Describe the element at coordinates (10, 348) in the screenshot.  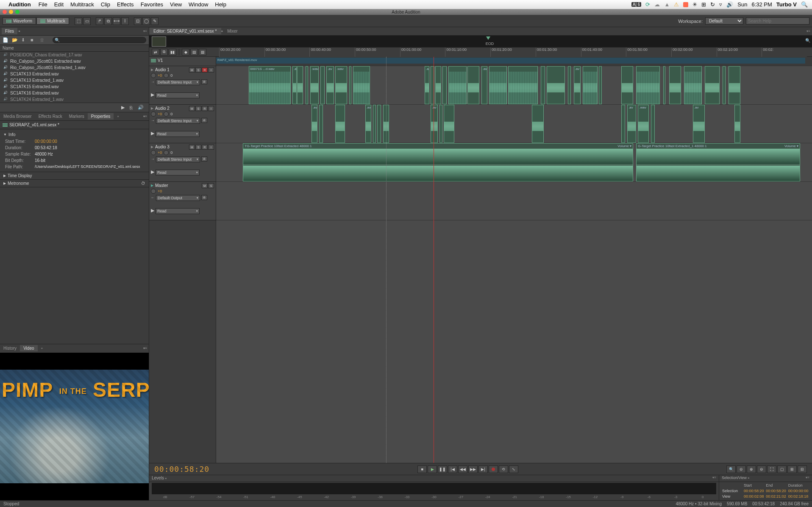
I see `history-tab: History` at that location.